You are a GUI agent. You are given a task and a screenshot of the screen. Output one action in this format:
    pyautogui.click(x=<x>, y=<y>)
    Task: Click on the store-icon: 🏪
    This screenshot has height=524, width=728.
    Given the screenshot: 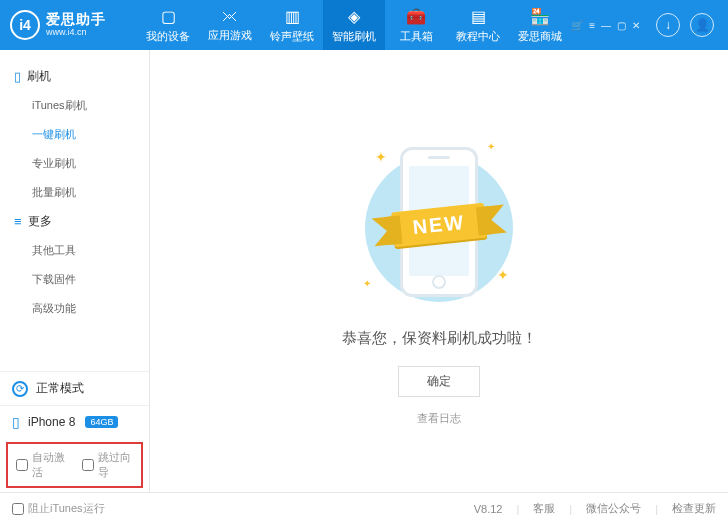 What is the action you would take?
    pyautogui.click(x=540, y=16)
    